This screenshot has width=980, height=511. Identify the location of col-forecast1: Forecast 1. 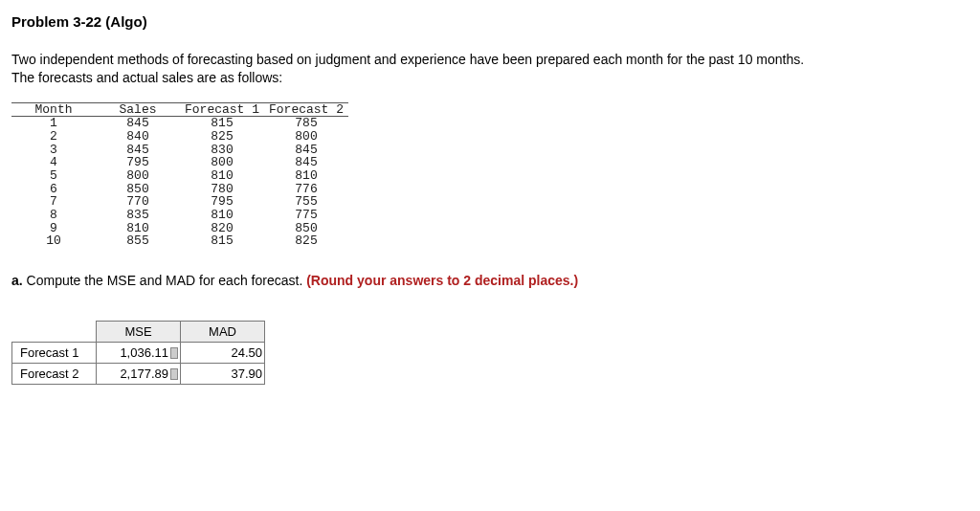
(222, 109).